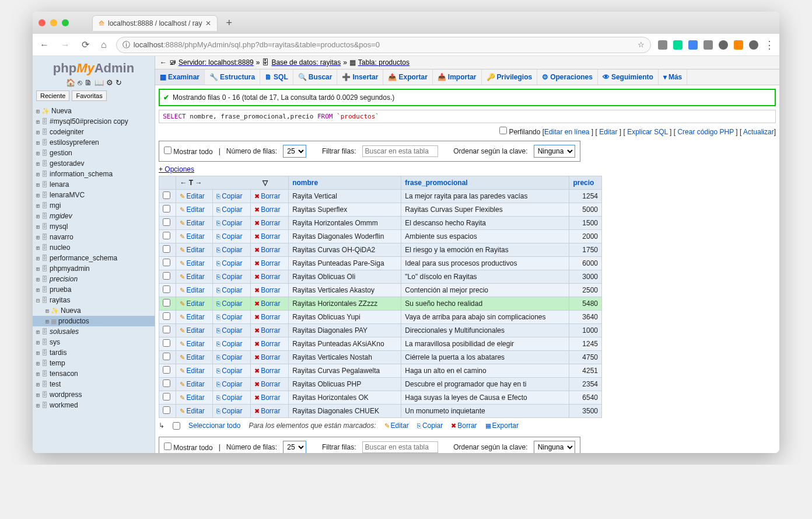  I want to click on tree-item: ⊞🗄codeigniter, so click(93, 132).